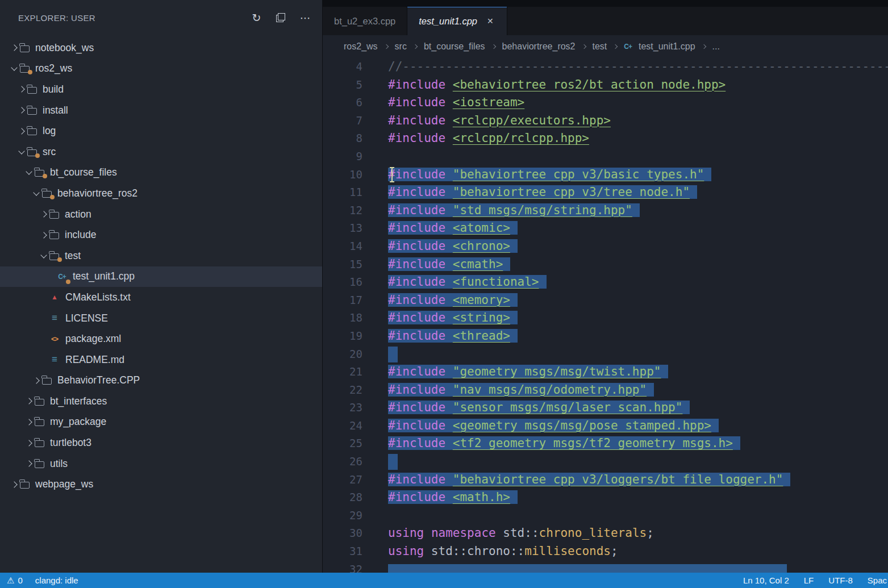  Describe the element at coordinates (537, 175) in the screenshot. I see `code-line-content: #include "behaviortree_cpp_v3/basic_type…` at that location.